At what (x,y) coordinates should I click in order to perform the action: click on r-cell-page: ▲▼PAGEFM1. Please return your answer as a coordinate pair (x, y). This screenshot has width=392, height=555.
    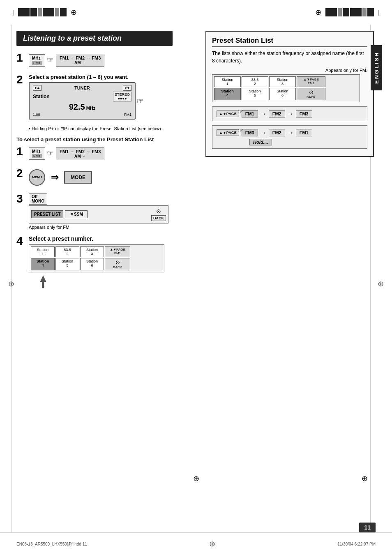
    Looking at the image, I should click on (311, 82).